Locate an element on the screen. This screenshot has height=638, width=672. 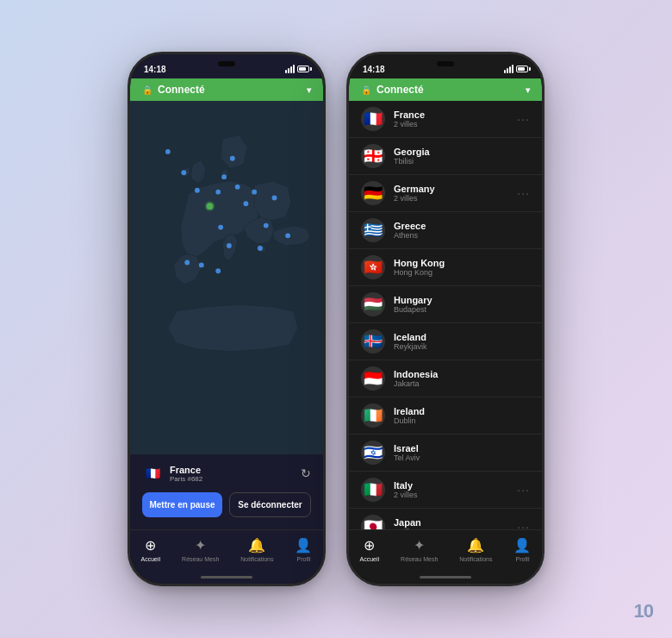
chevron-right-icon: ▾ is located at coordinates (527, 90).